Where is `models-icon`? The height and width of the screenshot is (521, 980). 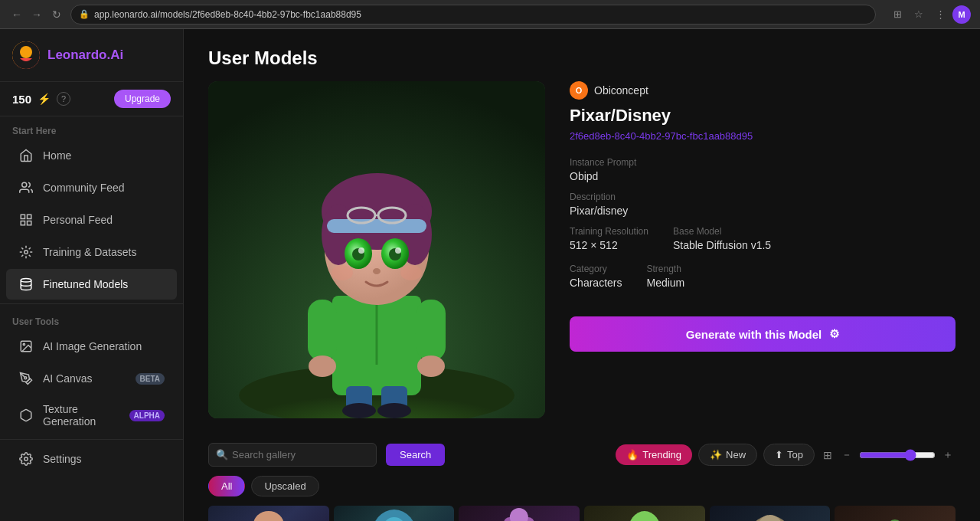
models-icon is located at coordinates (26, 284).